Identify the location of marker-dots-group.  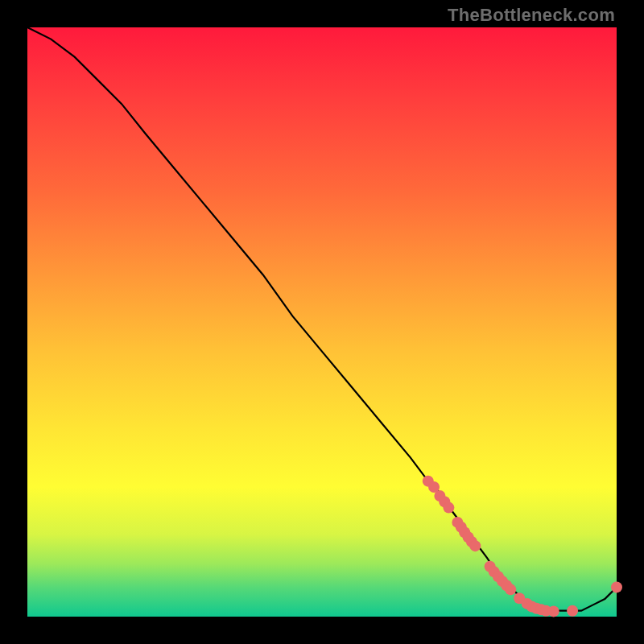
(522, 547).